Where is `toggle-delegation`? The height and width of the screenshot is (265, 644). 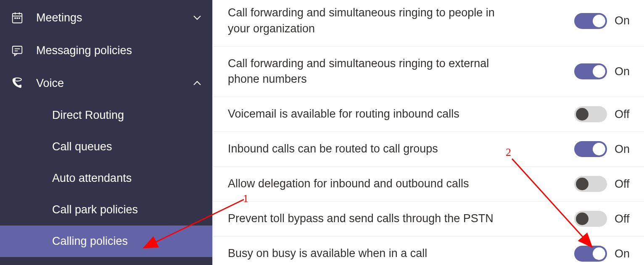 toggle-delegation is located at coordinates (591, 184).